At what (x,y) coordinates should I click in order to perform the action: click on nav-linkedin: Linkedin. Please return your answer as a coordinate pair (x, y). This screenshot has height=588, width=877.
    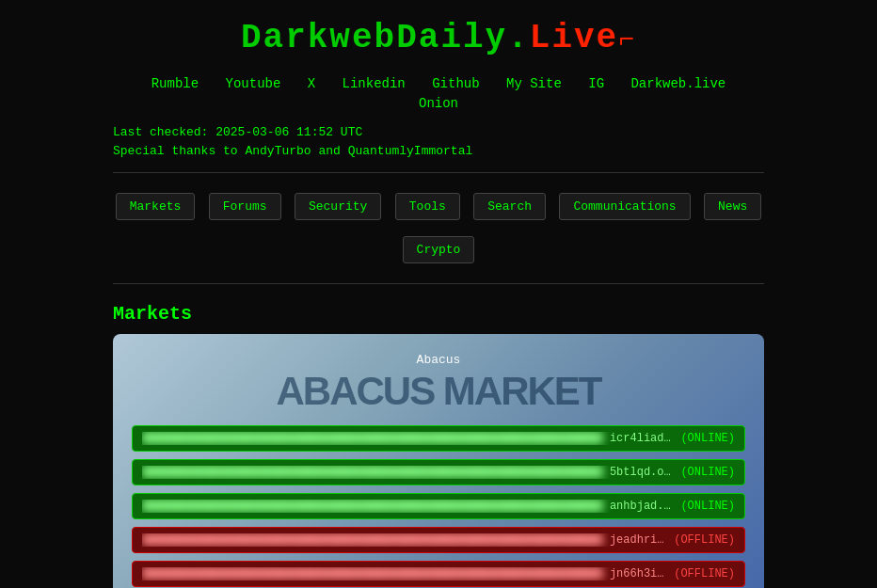
    Looking at the image, I should click on (375, 84).